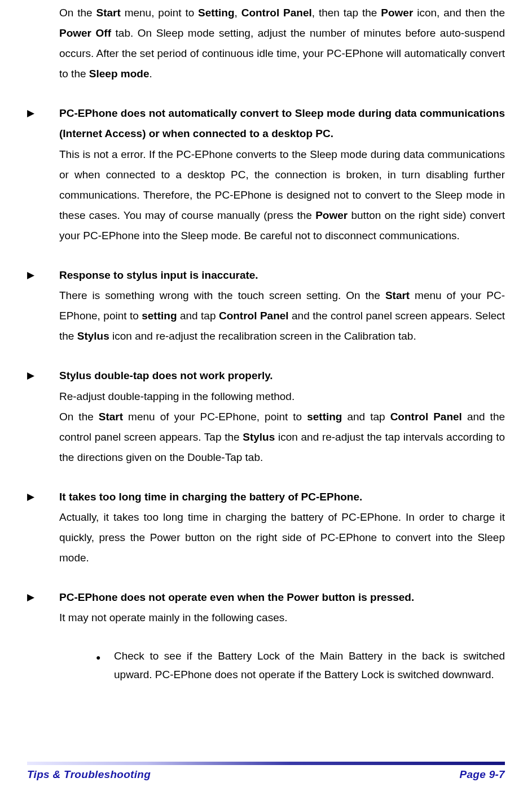 The width and height of the screenshot is (532, 791). Describe the element at coordinates (282, 316) in the screenshot. I see `item-text: There is something wrong with the touch …` at that location.